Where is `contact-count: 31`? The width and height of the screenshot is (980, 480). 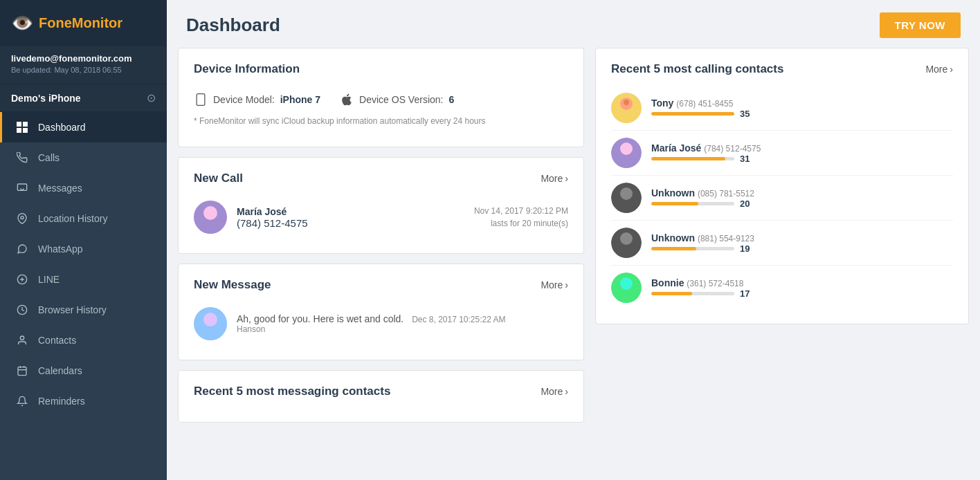 contact-count: 31 is located at coordinates (745, 159).